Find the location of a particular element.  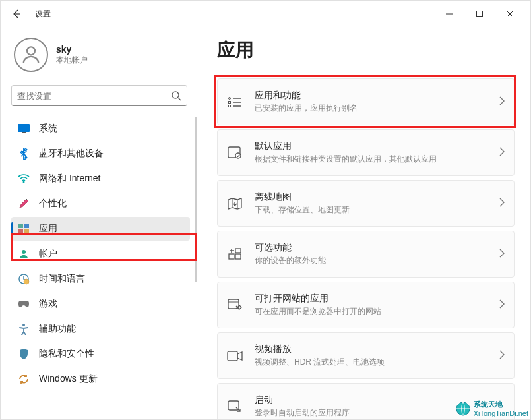

card-title: 应用和功能 is located at coordinates (377, 96).